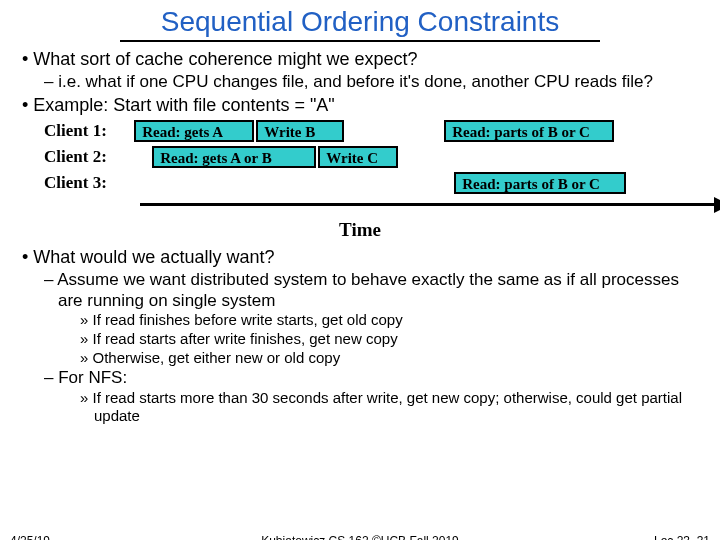  What do you see at coordinates (374, 185) in the screenshot?
I see `client-row-3: Client 3: Read: parts of B or C` at bounding box center [374, 185].